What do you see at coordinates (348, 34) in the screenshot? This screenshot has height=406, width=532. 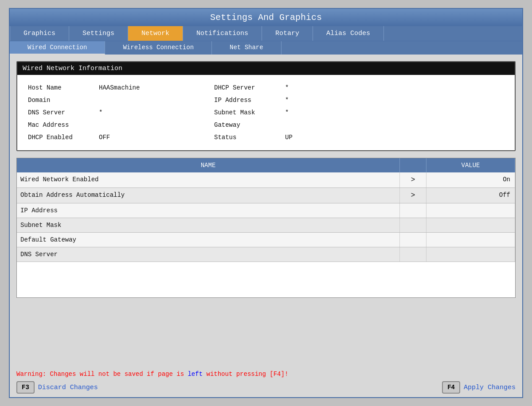 I see `tab-alias-codes: Alias Codes` at bounding box center [348, 34].